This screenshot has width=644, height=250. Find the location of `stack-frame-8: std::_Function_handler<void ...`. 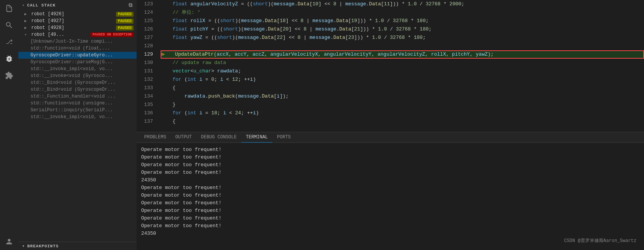

stack-frame-8: std::_Function_handler<void ... is located at coordinates (77, 96).